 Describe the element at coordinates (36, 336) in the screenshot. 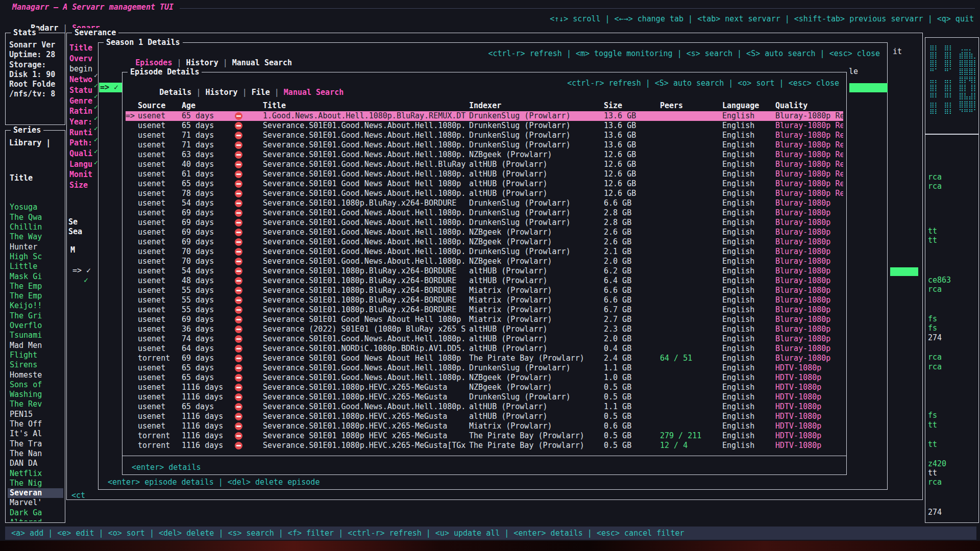

I see `series-list-item: Tsunami` at that location.